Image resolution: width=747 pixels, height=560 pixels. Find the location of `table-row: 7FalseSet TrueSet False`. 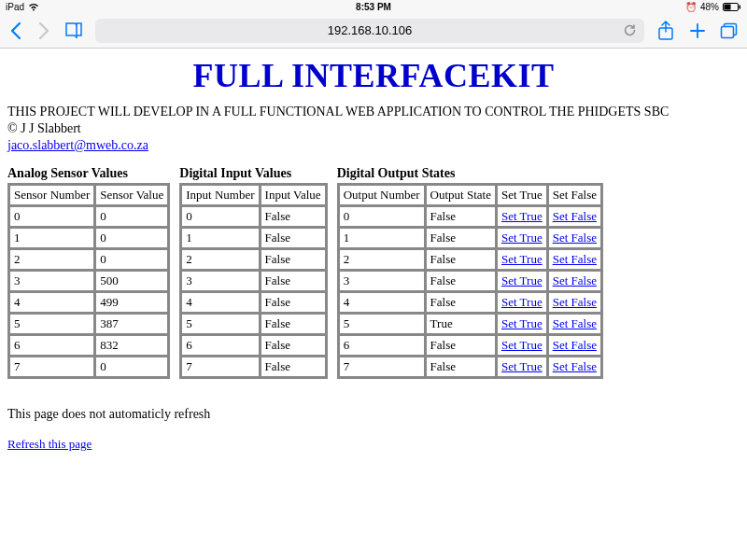

table-row: 7FalseSet TrueSet False is located at coordinates (471, 367).